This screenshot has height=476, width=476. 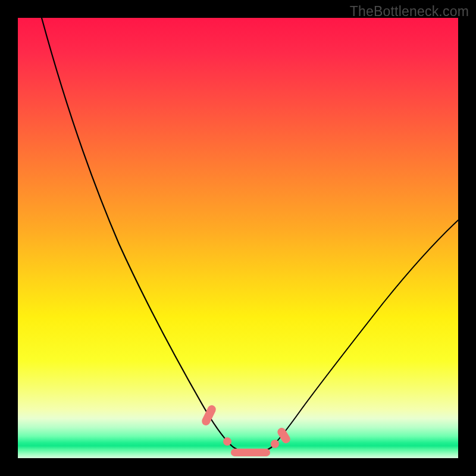 I want to click on watermark-text: TheBottleneck.com, so click(x=409, y=12).